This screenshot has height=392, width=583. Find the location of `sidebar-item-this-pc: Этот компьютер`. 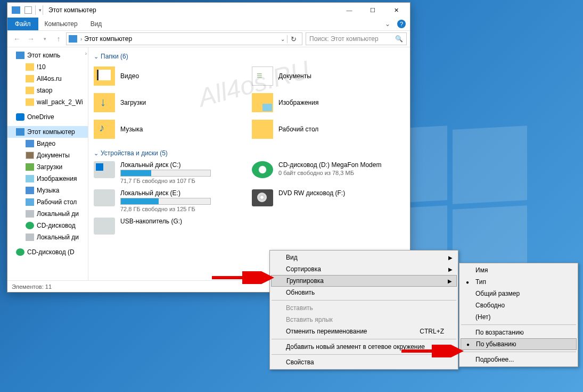

sidebar-item-this-pc: Этот компьютер is located at coordinates (48, 132).